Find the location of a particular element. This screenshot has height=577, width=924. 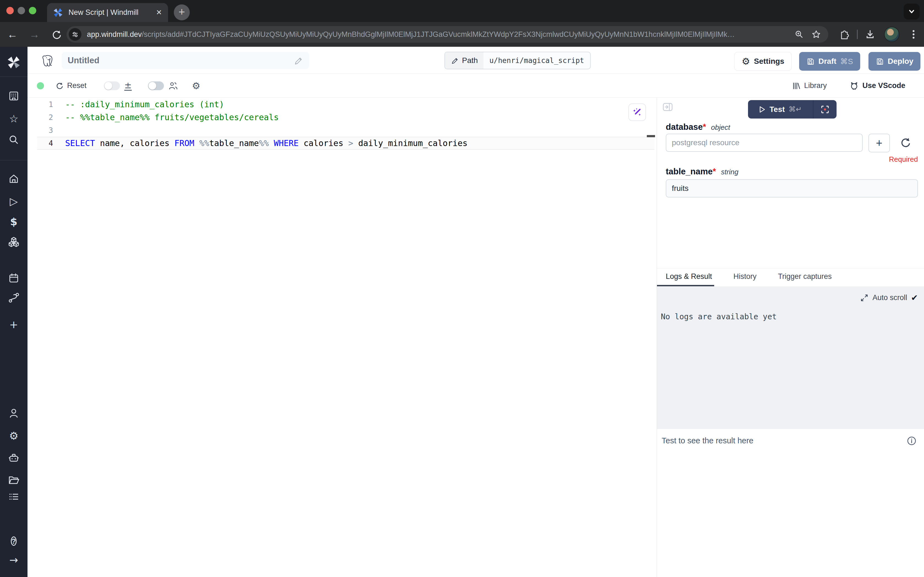

draft-shortcut: ⌘S is located at coordinates (847, 61).